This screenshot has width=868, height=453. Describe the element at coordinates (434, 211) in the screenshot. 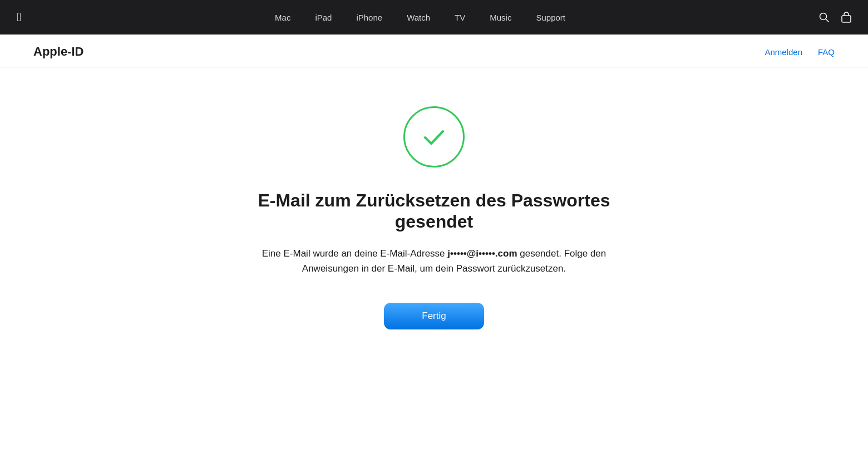

I see `main-title: E-Mail zum Zurücksetzen des Passwortes g…` at that location.